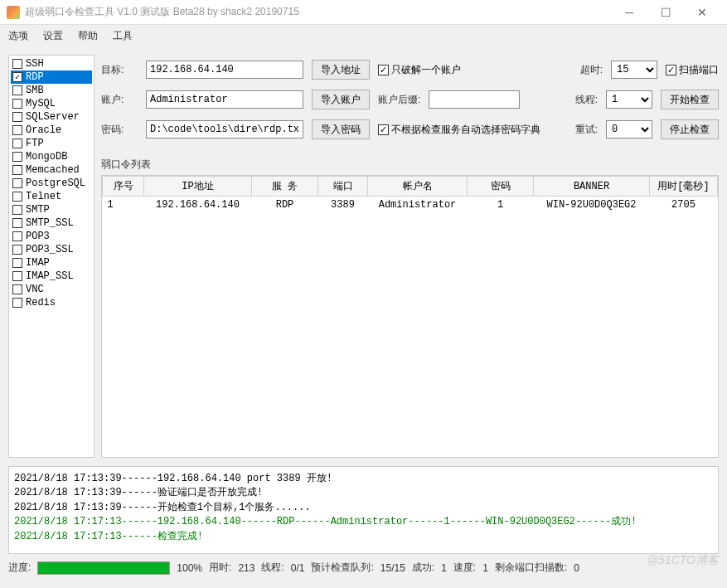 Image resolution: width=727 pixels, height=588 pixels. What do you see at coordinates (343, 187) in the screenshot?
I see `col-port: 端口` at bounding box center [343, 187].